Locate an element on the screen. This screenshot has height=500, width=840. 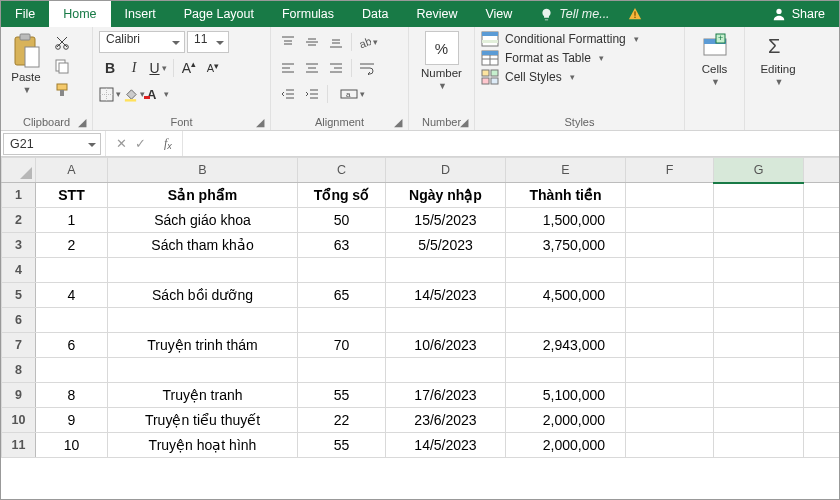
cancel-formula-button: ✕ is located at coordinates (122, 144).